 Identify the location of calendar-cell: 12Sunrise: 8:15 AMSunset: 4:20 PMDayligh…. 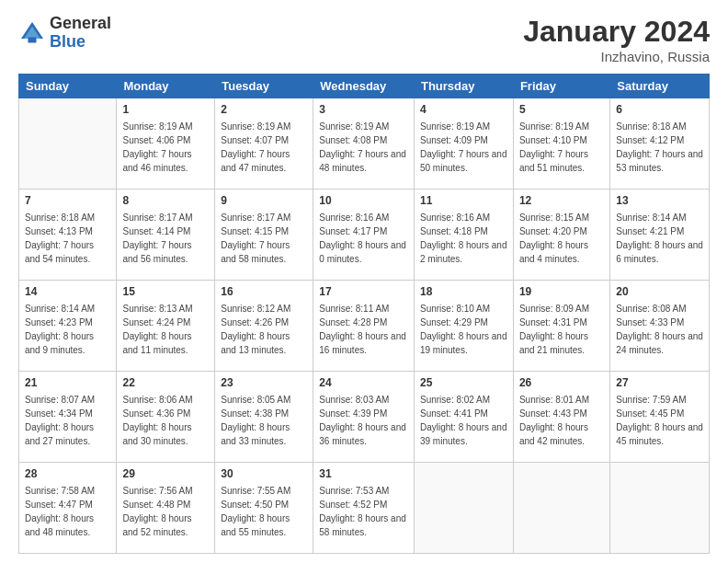
(561, 236).